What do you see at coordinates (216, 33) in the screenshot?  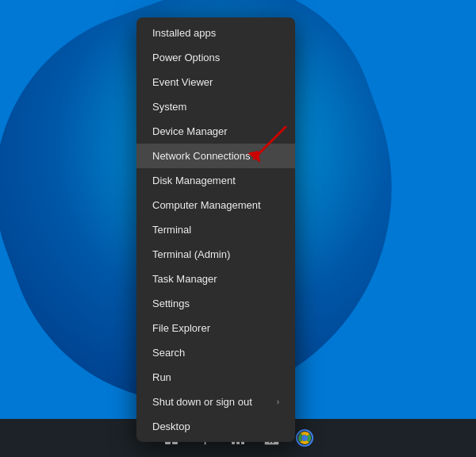 I see `menu-item-installed-apps: Installed apps` at bounding box center [216, 33].